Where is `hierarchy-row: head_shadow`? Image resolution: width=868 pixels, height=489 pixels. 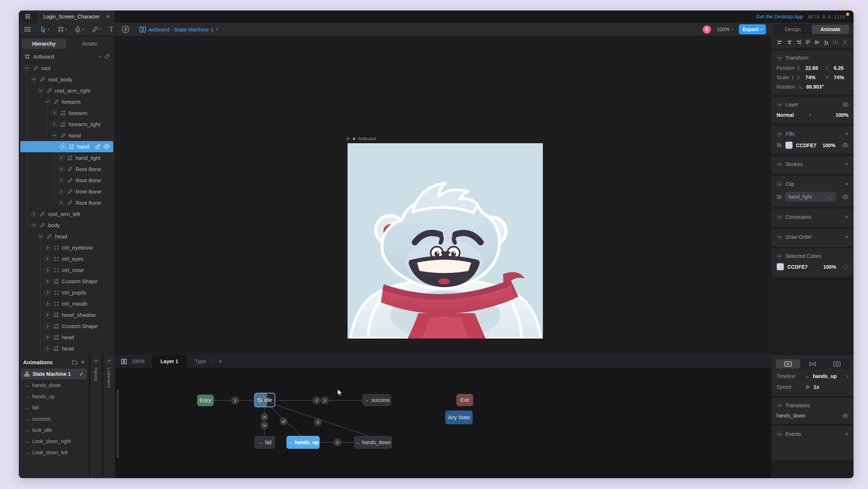 hierarchy-row: head_shadow is located at coordinates (67, 315).